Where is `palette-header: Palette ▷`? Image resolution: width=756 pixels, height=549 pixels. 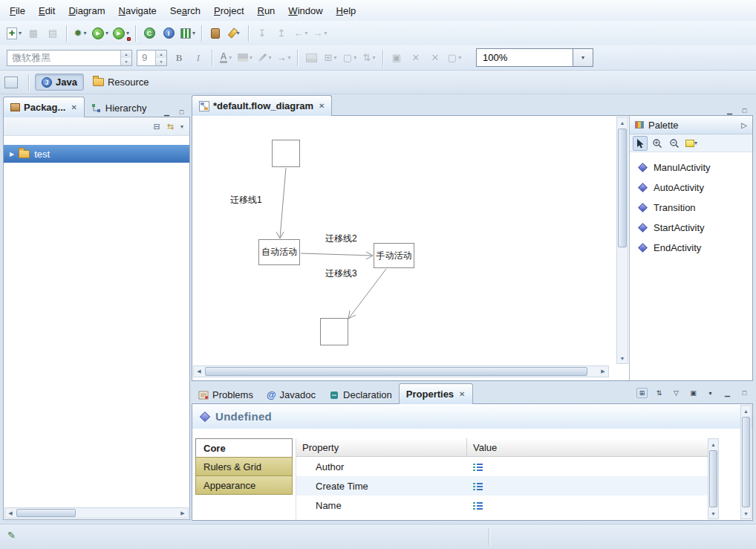
palette-header: Palette ▷ is located at coordinates (691, 125).